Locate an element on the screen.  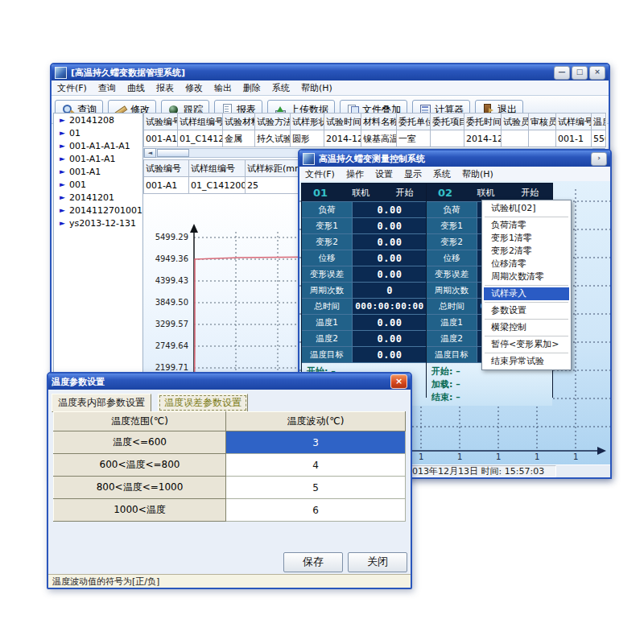
minimize-button: — is located at coordinates (562, 72).